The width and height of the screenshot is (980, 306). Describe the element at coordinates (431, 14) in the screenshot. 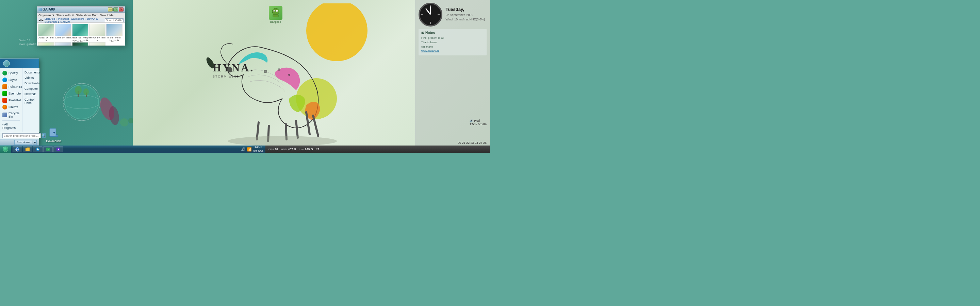

I see `clock-face` at that location.